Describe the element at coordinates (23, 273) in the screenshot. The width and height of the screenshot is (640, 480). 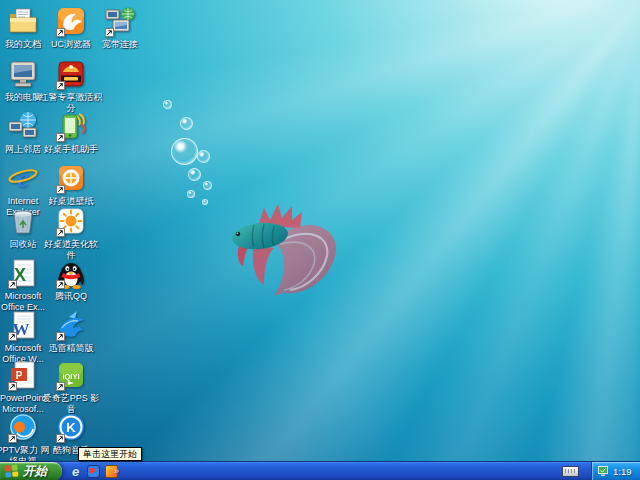
I see `excel-icon: X` at that location.